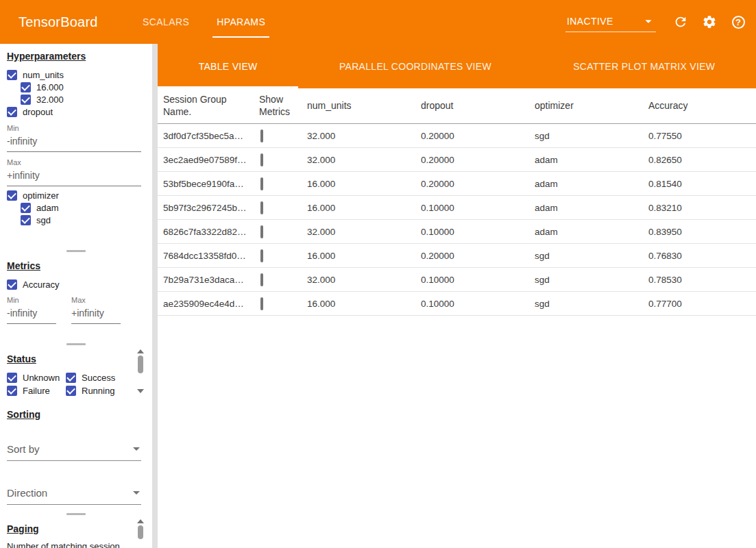  I want to click on paging-heading: Paging, so click(76, 529).